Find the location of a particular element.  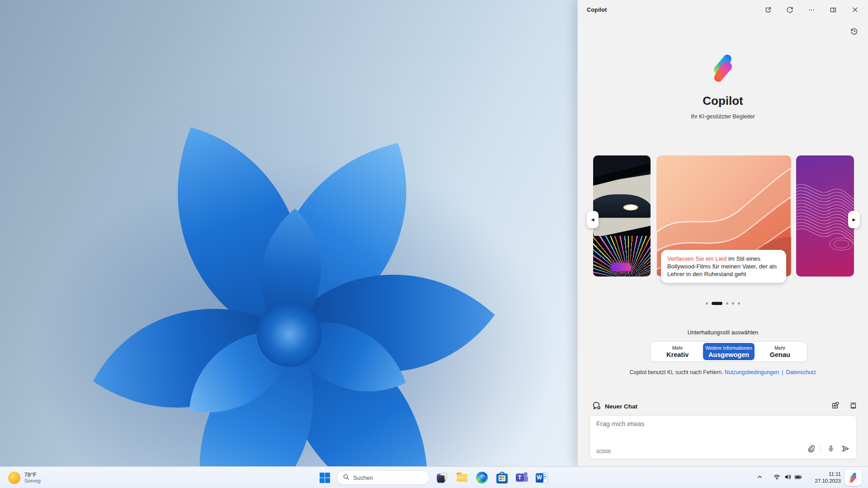

taskbar-search is located at coordinates (383, 478).